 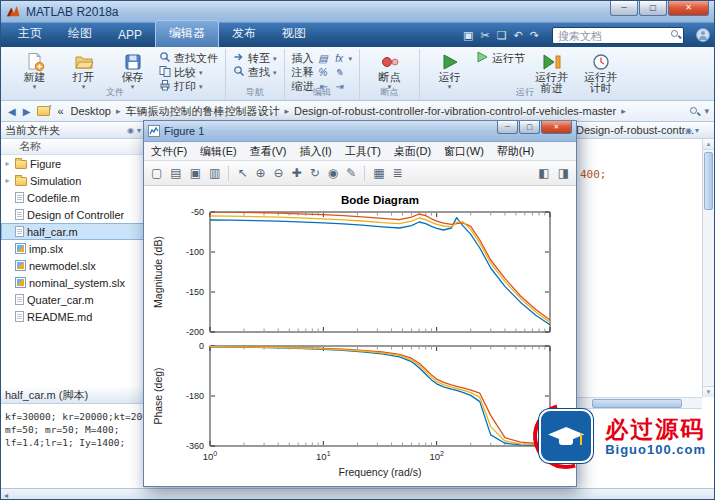 What do you see at coordinates (255, 72) in the screenshot?
I see `find-button: 查找 ▾` at bounding box center [255, 72].